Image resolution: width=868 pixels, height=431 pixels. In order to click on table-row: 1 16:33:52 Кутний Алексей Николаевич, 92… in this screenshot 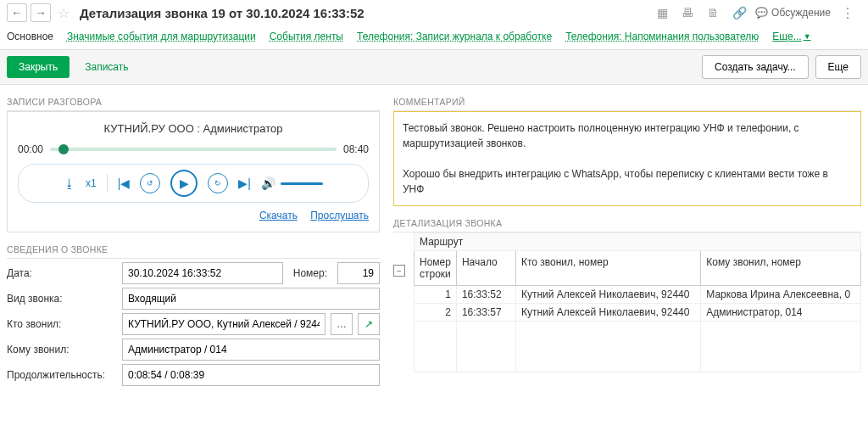, I will do `click(637, 295)`.